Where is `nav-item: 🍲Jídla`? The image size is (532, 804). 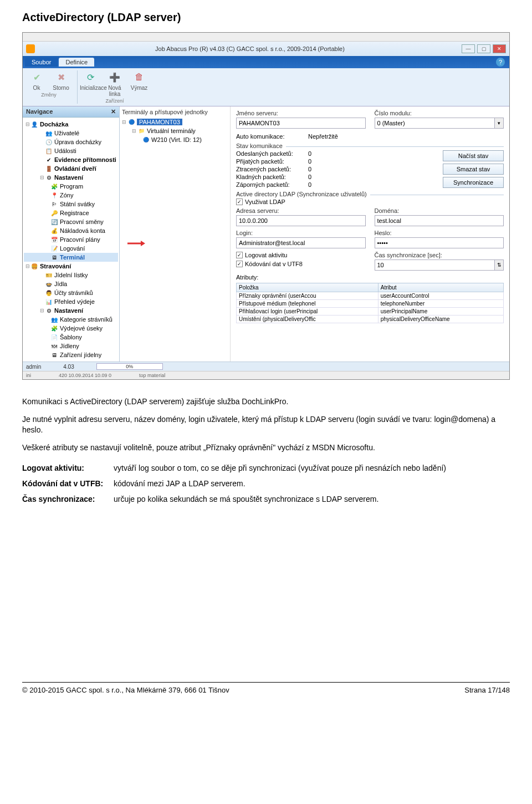
nav-item: 🍲Jídla is located at coordinates (71, 284).